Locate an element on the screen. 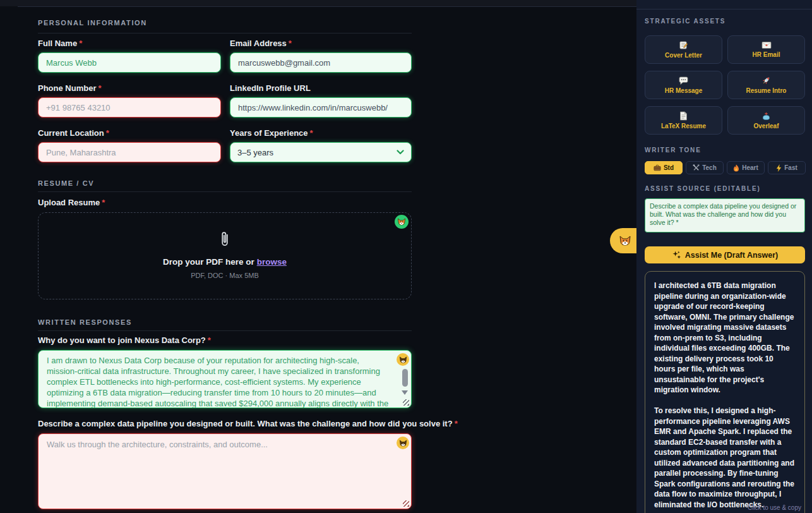  scroll-down-arrow is located at coordinates (405, 393).